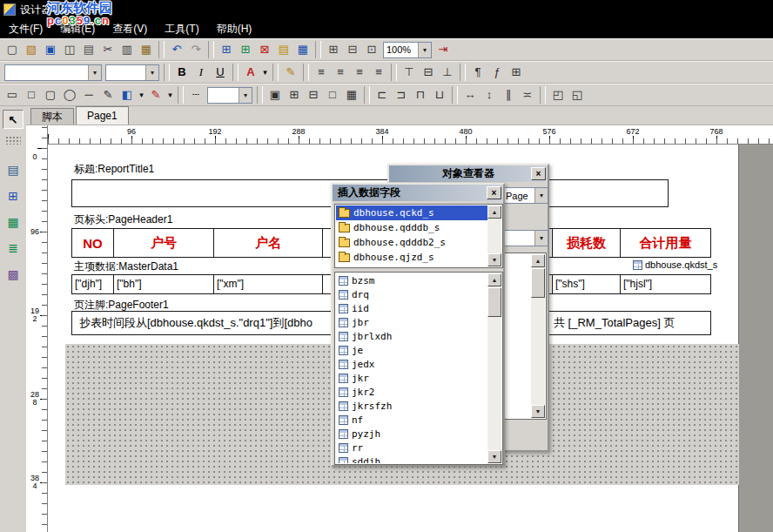 This screenshot has width=773, height=532. I want to click on page-list-icon: ▤, so click(284, 50).